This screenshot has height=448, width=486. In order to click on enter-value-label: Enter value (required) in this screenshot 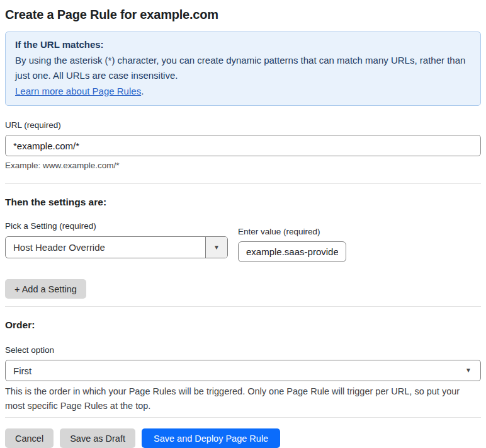, I will do `click(292, 232)`.